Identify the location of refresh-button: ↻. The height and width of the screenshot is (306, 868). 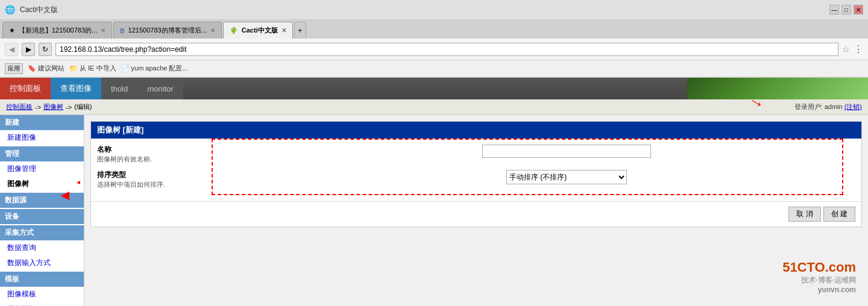
(45, 49).